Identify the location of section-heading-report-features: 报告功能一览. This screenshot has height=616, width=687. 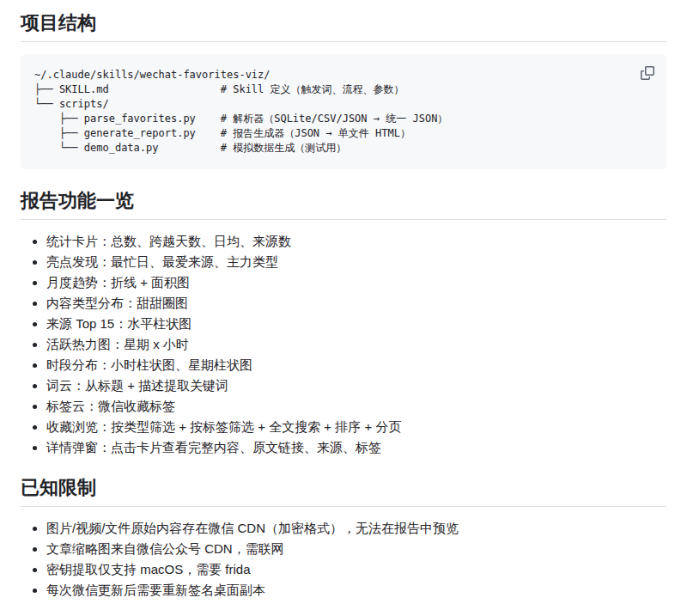
(344, 204).